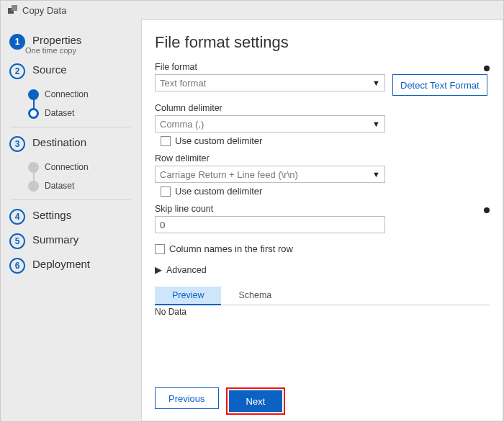 The height and width of the screenshot is (422, 504). I want to click on step-label: Destination, so click(59, 143).